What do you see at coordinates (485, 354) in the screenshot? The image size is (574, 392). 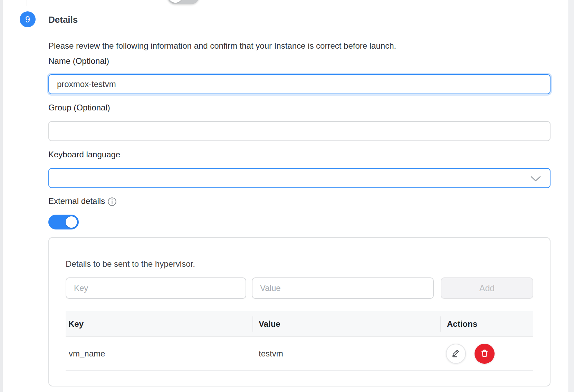 I see `trash-icon` at bounding box center [485, 354].